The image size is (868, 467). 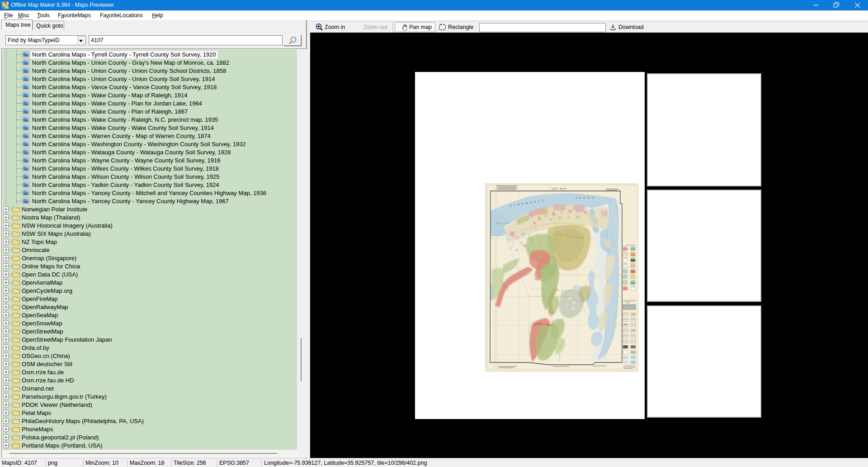 I want to click on svg-text: N E C K, so click(x=565, y=291).